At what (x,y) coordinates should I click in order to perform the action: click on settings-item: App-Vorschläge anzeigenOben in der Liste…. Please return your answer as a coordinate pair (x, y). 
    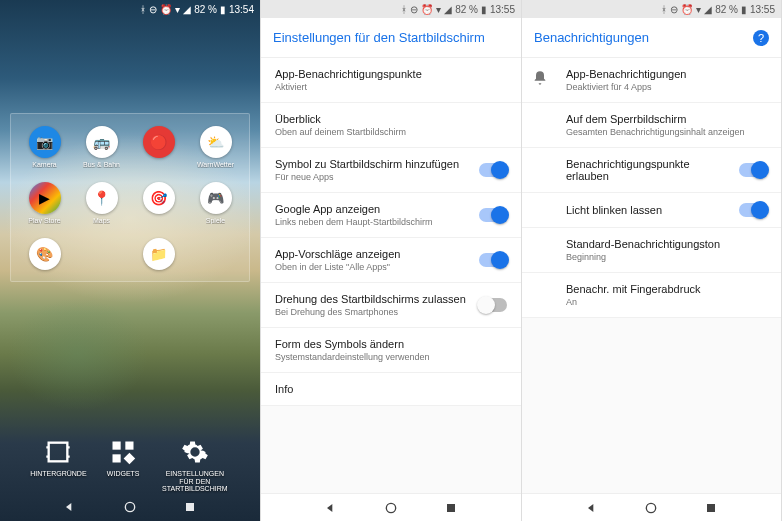
    Looking at the image, I should click on (391, 260).